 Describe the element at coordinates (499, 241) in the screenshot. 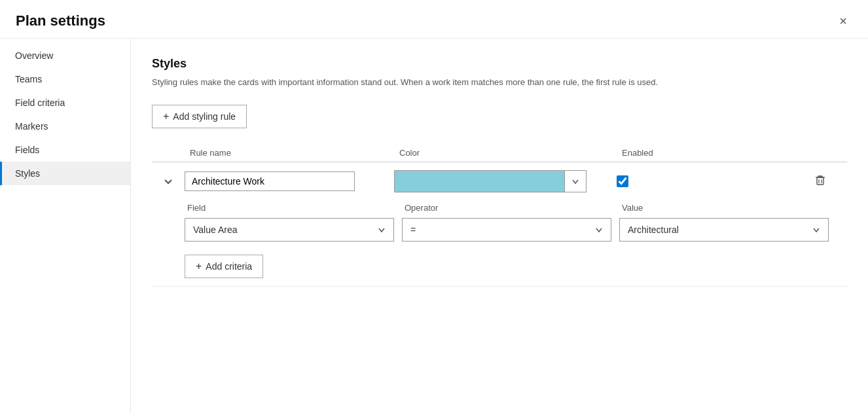

I see `criteria-section: Field Operator Value Value Area` at that location.